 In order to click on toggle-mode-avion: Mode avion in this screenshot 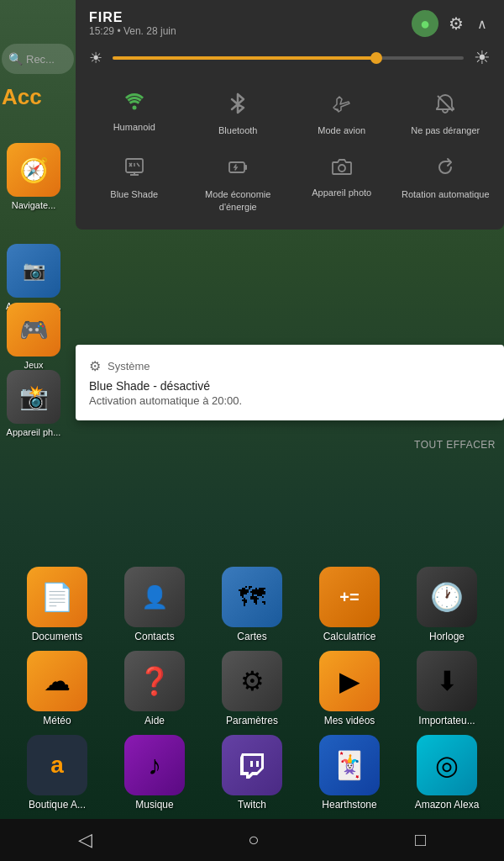, I will do `click(342, 114)`.